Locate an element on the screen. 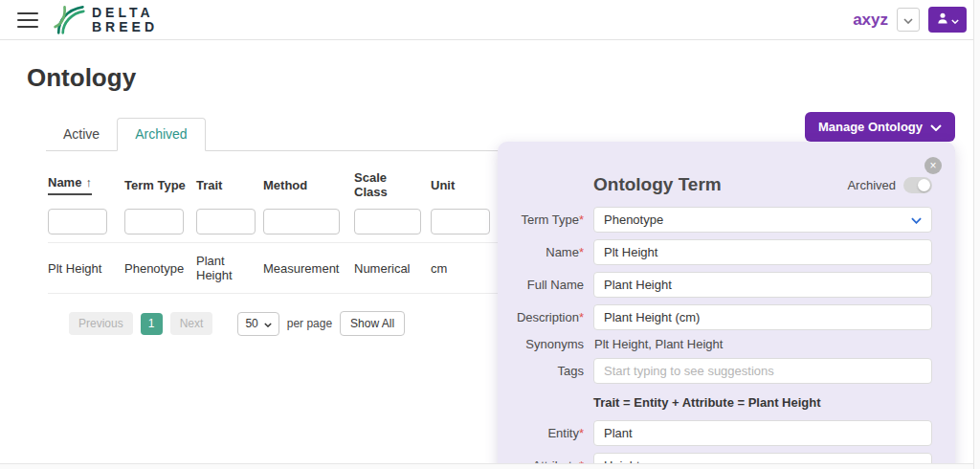  show-all-button: Show All is located at coordinates (372, 324).